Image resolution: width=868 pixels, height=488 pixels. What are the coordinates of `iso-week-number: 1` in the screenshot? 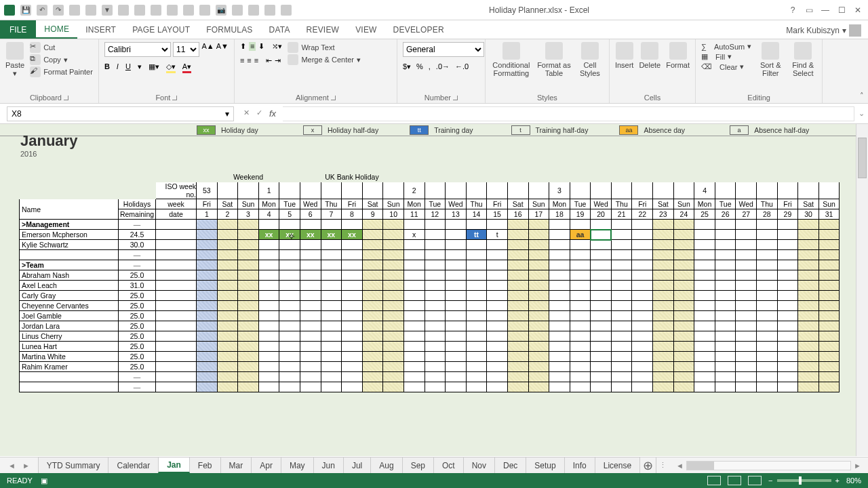 It's located at (269, 191).